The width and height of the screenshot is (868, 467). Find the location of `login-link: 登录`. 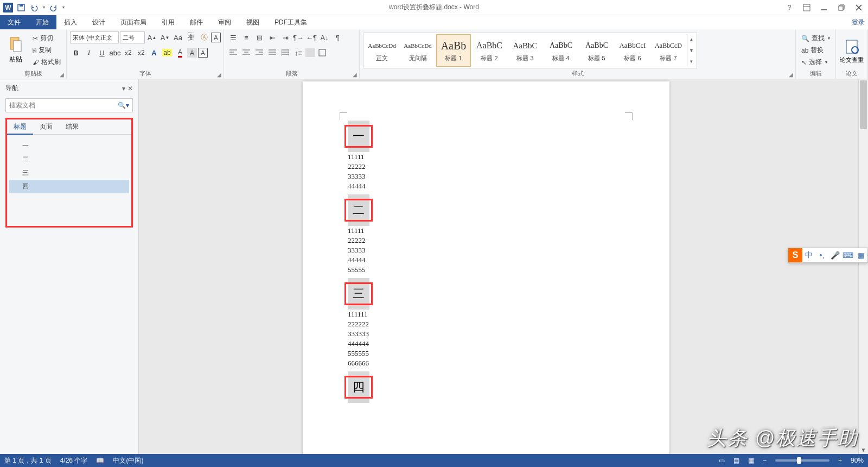

login-link: 登录 is located at coordinates (858, 22).